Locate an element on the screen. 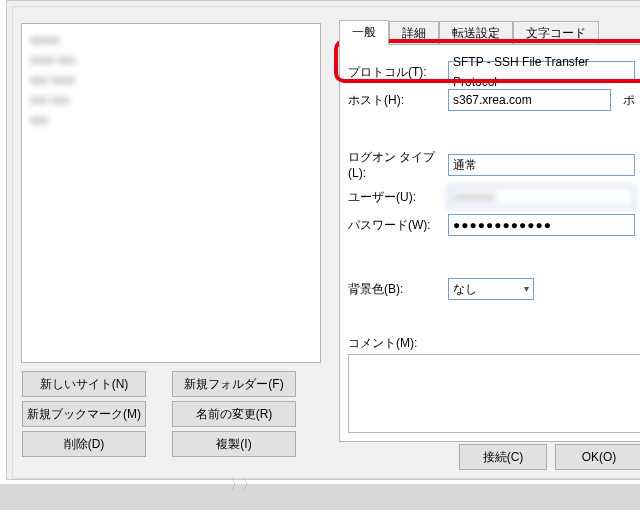 This screenshot has height=510, width=640. comment-area: コメント(M): is located at coordinates (494, 384).